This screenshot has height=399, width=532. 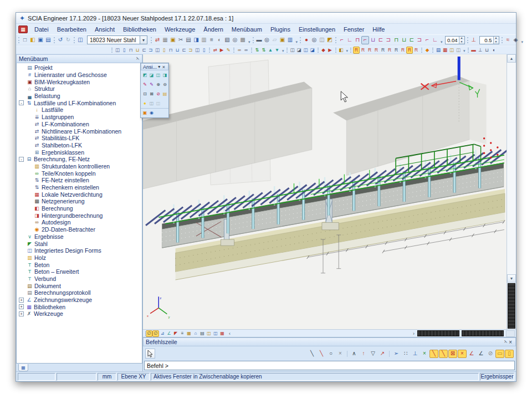 I want to click on report-icon: ▤, so click(x=438, y=50).